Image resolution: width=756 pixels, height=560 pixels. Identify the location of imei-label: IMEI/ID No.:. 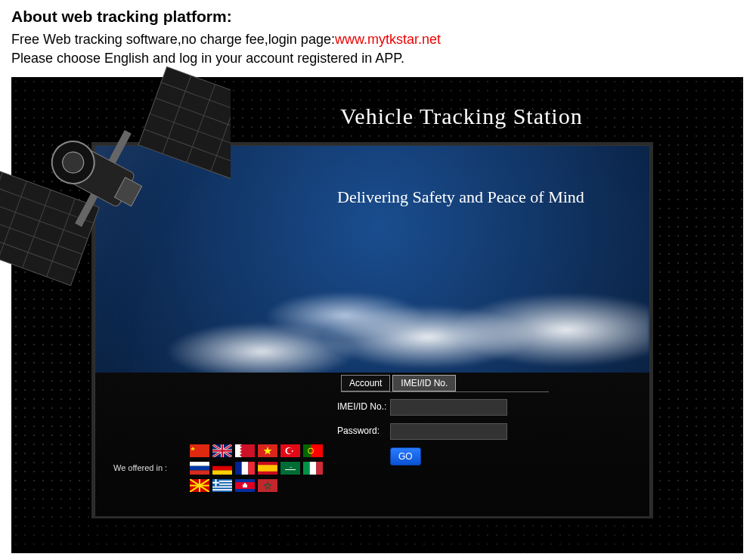
(364, 407).